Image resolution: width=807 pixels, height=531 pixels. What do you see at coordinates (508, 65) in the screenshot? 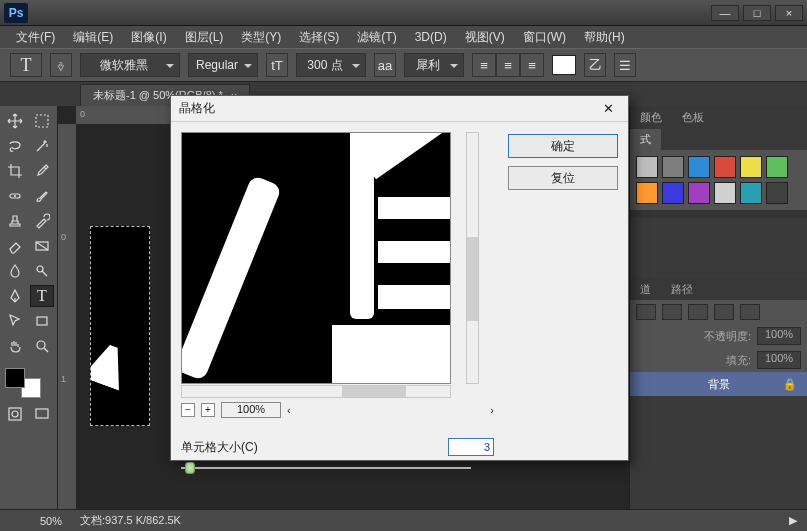
I see `align-center-button: ≡` at bounding box center [508, 65].